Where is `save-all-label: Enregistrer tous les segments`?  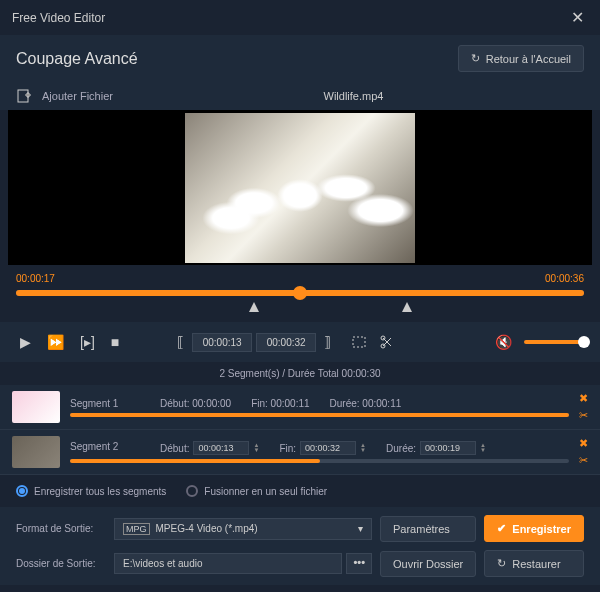 save-all-label: Enregistrer tous les segments is located at coordinates (100, 492).